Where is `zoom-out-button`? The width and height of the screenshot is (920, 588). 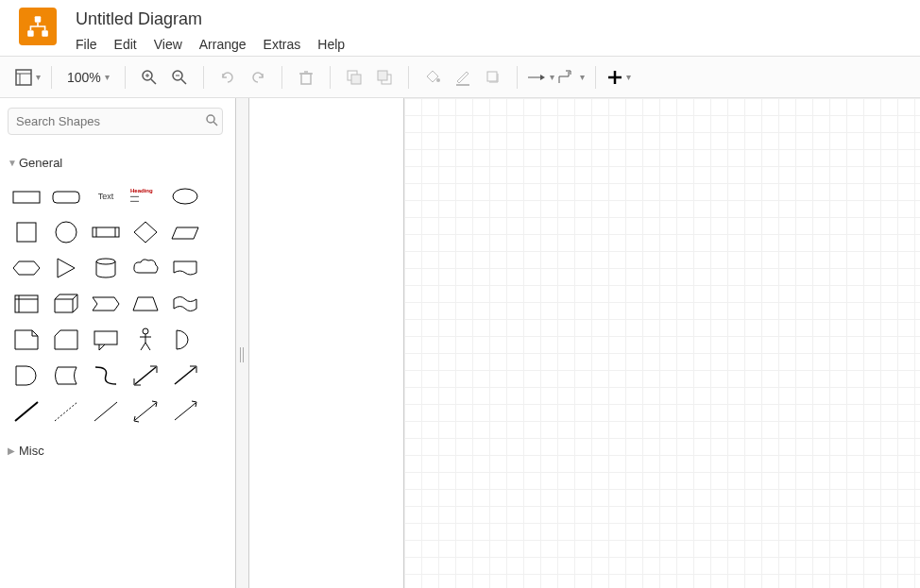
zoom-out-button is located at coordinates (179, 77).